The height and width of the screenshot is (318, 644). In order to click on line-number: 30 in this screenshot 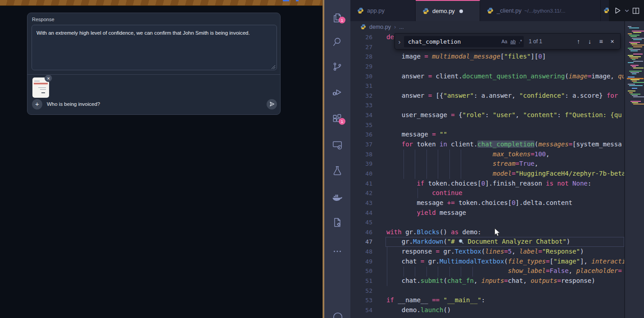, I will do `click(361, 77)`.